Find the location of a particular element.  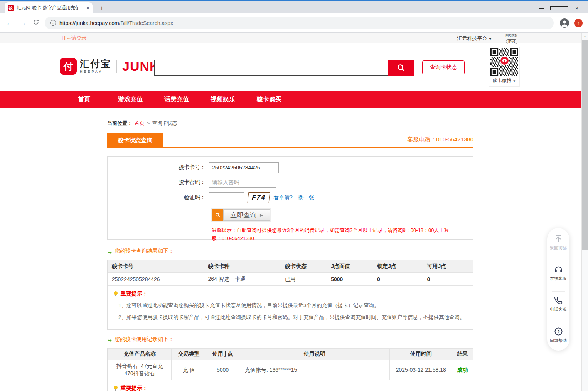

usage-tips: 重要提示： 1、骏卡状态为“启用”状态，说明您的卡是可以正常使用的。 is located at coordinates (290, 386).